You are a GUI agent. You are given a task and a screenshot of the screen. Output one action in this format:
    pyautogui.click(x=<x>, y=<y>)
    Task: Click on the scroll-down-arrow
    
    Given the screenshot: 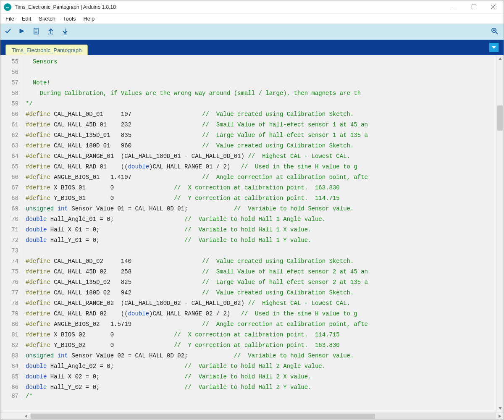 What is the action you would take?
    pyautogui.click(x=500, y=408)
    